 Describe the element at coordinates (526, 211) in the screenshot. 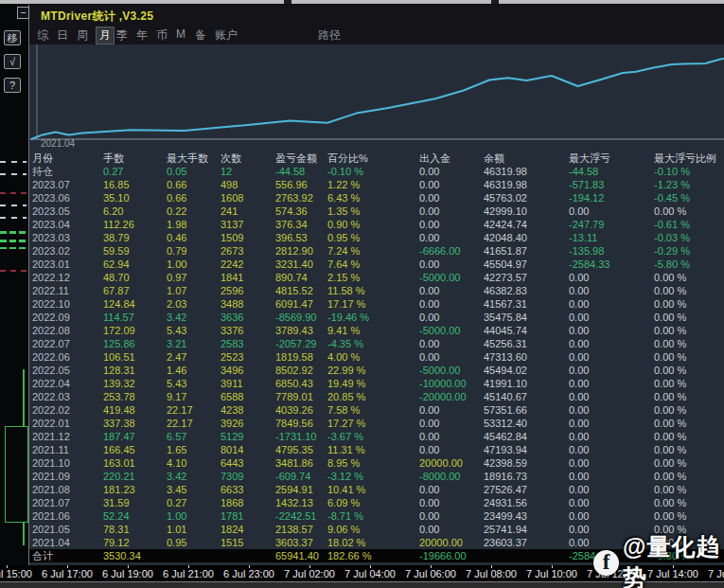

I see `table-cell: 42999.10` at that location.